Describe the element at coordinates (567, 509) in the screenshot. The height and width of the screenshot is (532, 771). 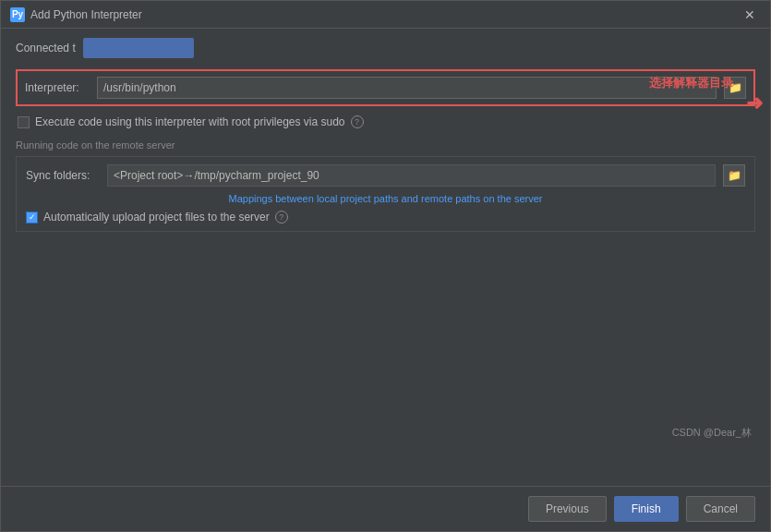
I see `previous-button: Previous` at that location.